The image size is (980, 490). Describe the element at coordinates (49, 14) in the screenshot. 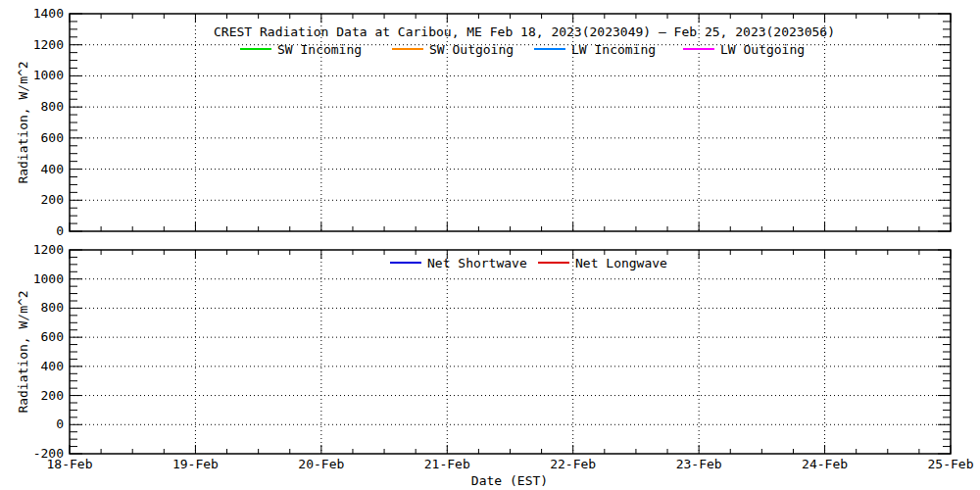

I see `y-tick-label: 1400` at that location.